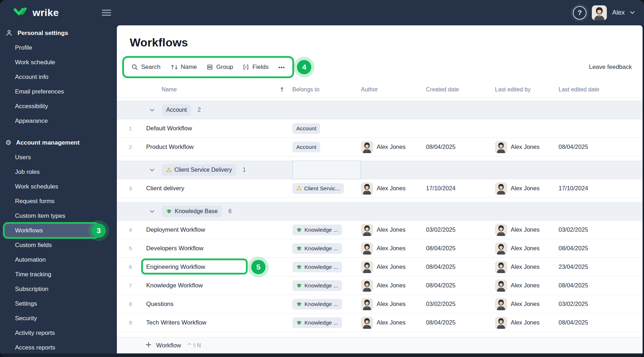 Image resolution: width=644 pixels, height=357 pixels. I want to click on row-number: 4, so click(127, 230).